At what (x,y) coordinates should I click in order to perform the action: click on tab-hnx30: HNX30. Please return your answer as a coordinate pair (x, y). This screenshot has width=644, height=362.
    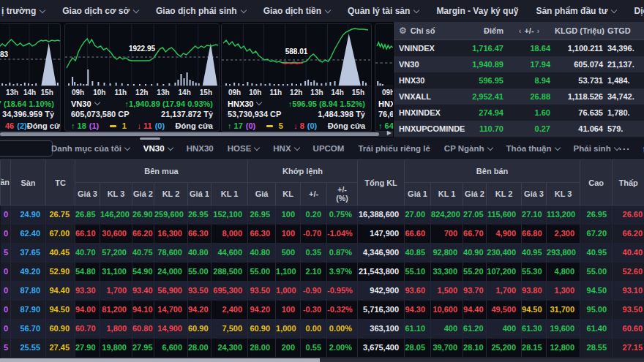
    Looking at the image, I should click on (201, 148).